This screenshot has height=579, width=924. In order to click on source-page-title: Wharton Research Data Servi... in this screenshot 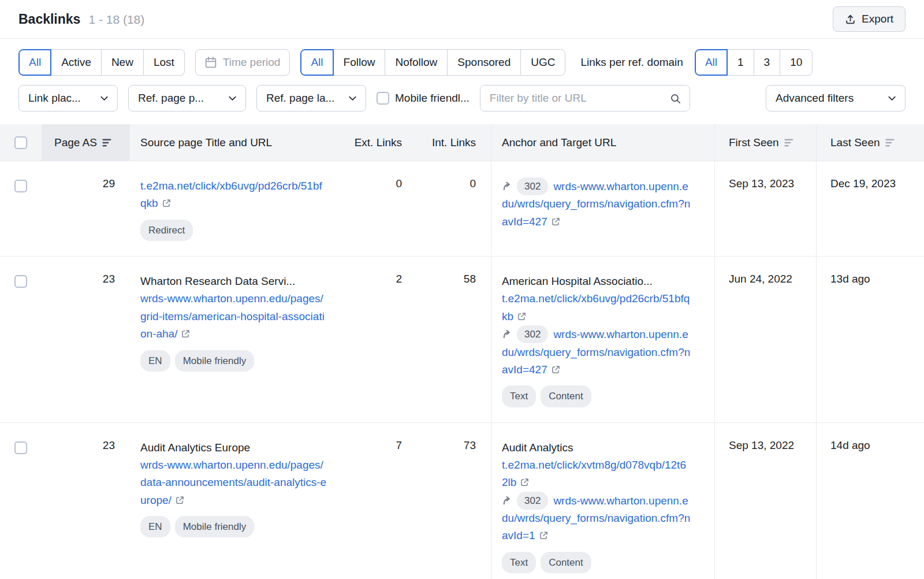, I will do `click(234, 281)`.